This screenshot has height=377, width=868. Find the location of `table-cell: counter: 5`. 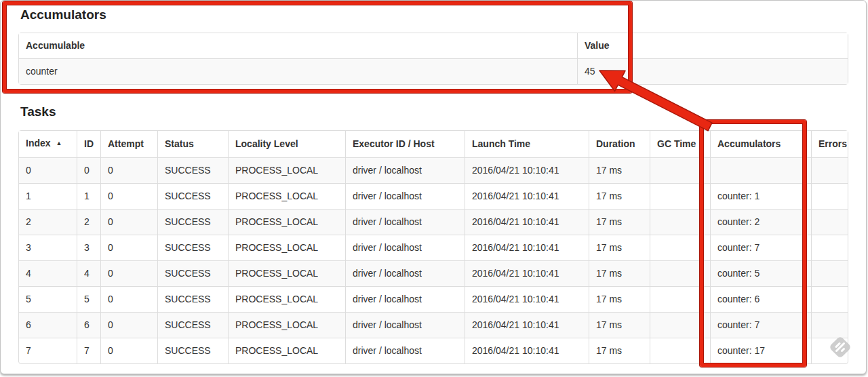

table-cell: counter: 5 is located at coordinates (761, 273).